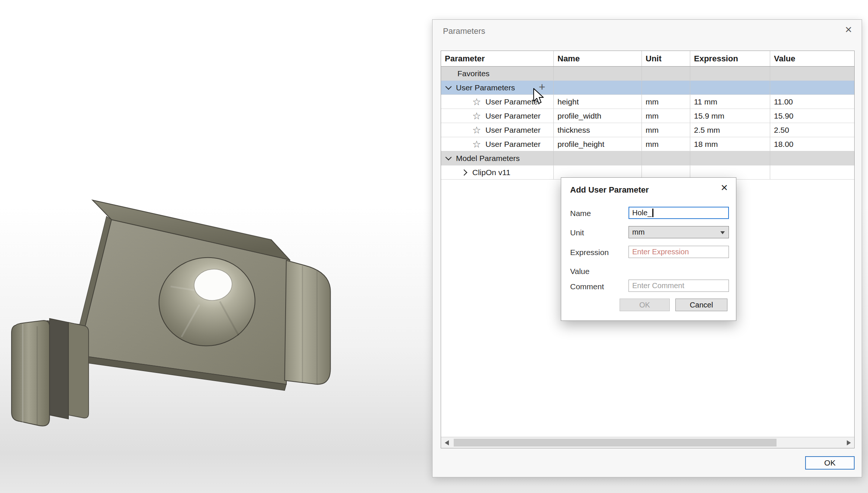 Image resolution: width=868 pixels, height=493 pixels. What do you see at coordinates (830, 463) in the screenshot?
I see `parameters-ok-button: OK` at bounding box center [830, 463].